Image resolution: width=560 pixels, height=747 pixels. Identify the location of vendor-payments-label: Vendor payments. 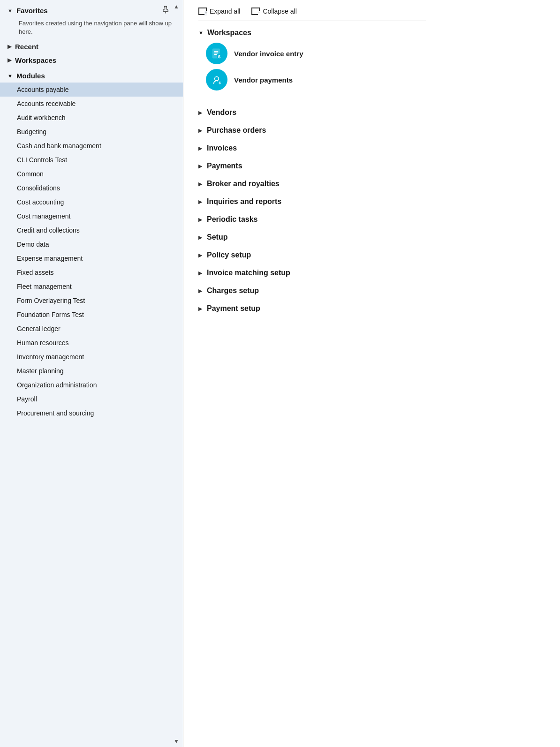
(264, 80).